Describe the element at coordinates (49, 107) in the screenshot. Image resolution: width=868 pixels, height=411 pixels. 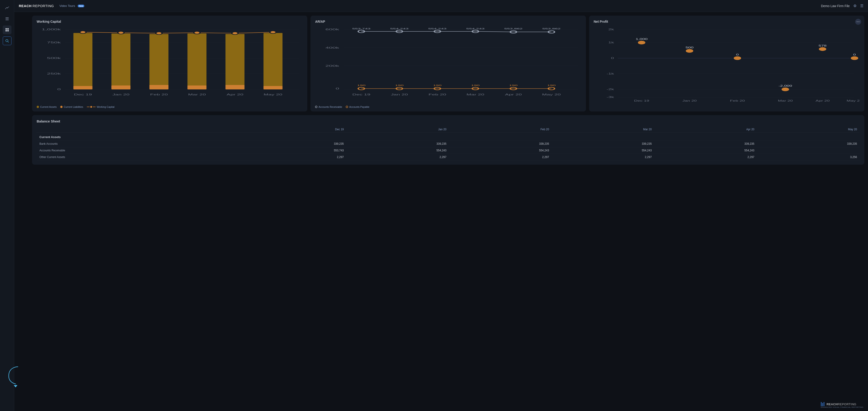
I see `legend-current-assets-label: Current Assets` at that location.